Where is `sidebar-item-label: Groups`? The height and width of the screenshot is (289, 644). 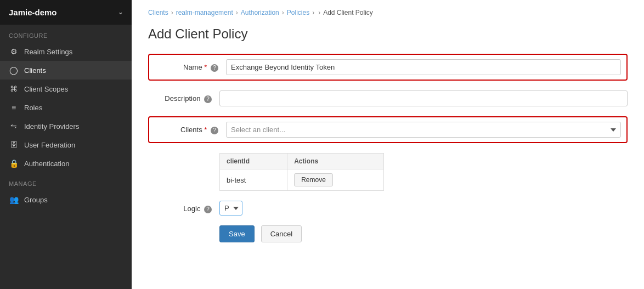
sidebar-item-label: Groups is located at coordinates (36, 200).